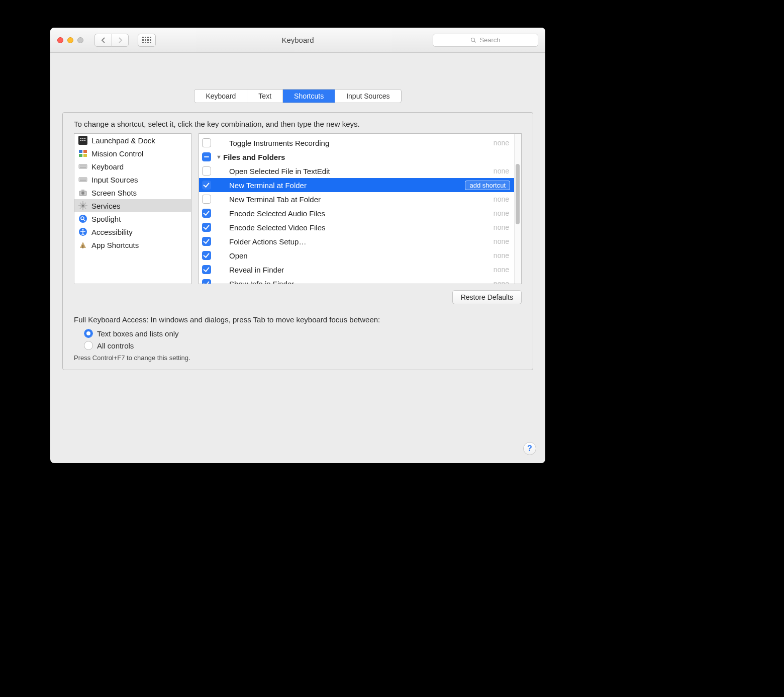 The width and height of the screenshot is (784, 697). I want to click on sidebar-item-accessibility: Accessibility, so click(133, 232).